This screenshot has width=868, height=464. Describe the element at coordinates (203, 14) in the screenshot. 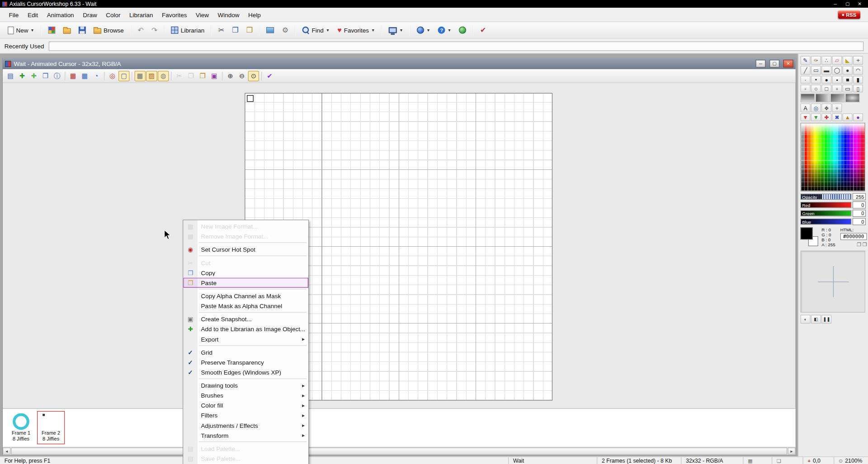

I see `menubar-item: View` at that location.